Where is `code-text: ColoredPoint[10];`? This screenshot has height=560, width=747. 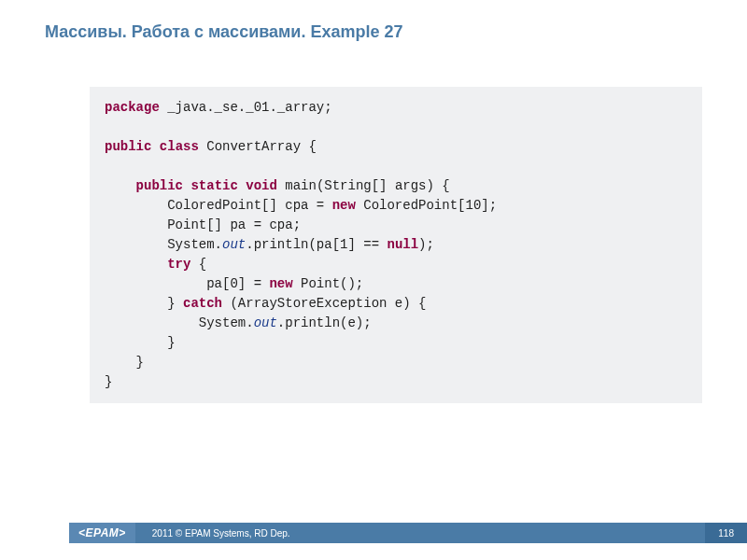
code-text: ColoredPoint[10]; is located at coordinates (426, 205).